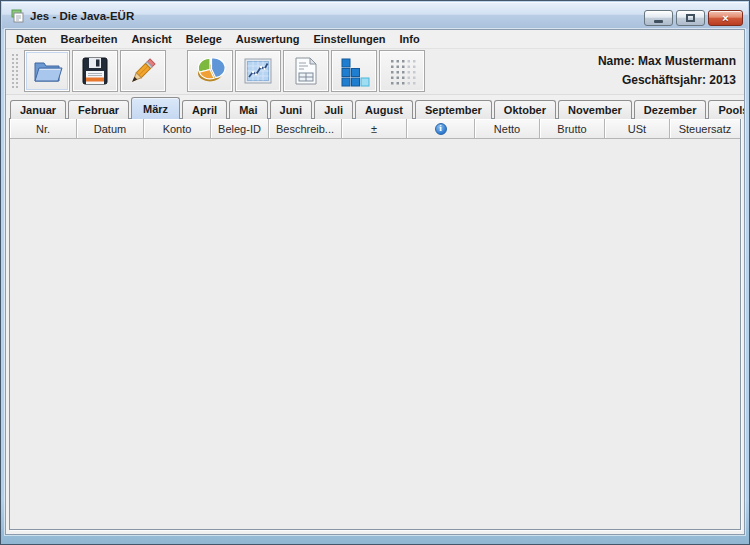 The width and height of the screenshot is (750, 545). What do you see at coordinates (334, 110) in the screenshot?
I see `tab-juli: Juli` at bounding box center [334, 110].